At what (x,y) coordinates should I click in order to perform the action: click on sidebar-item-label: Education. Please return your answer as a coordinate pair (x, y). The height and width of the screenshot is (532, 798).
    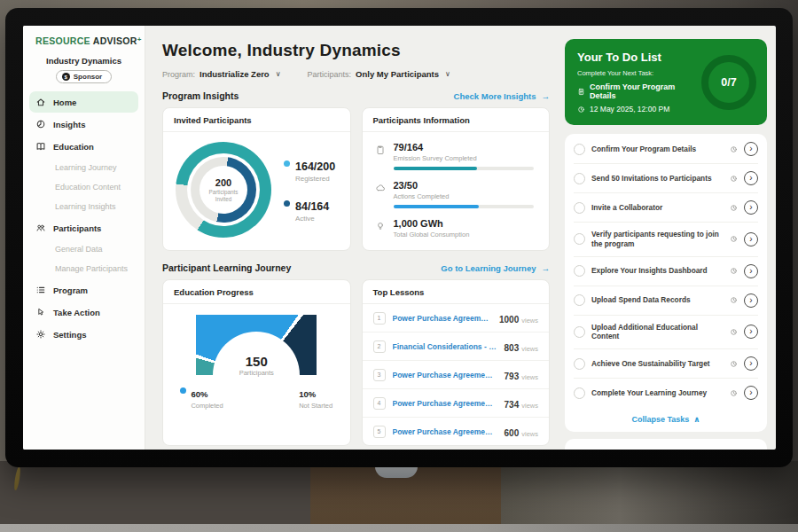
    Looking at the image, I should click on (74, 147).